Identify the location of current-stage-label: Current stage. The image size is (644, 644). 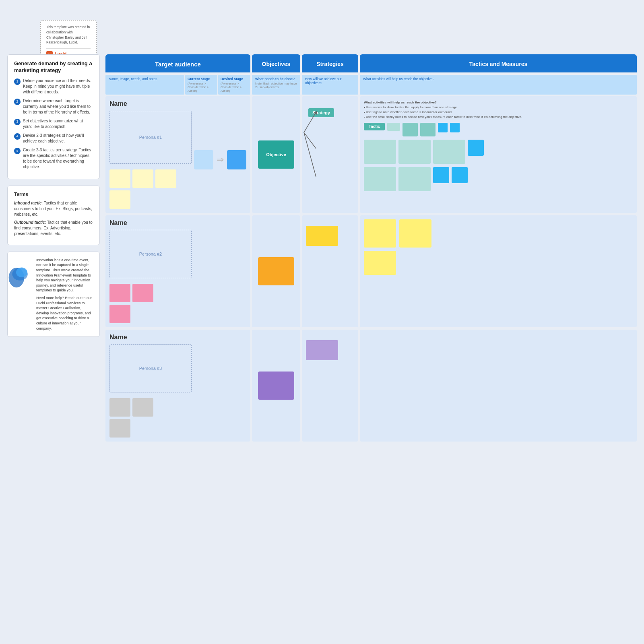
(201, 79).